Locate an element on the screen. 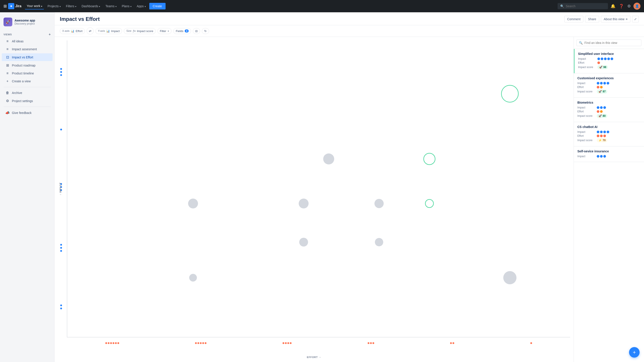 The height and width of the screenshot is (362, 644). xaxis-selector: X-axis 📊 Effort is located at coordinates (72, 31).